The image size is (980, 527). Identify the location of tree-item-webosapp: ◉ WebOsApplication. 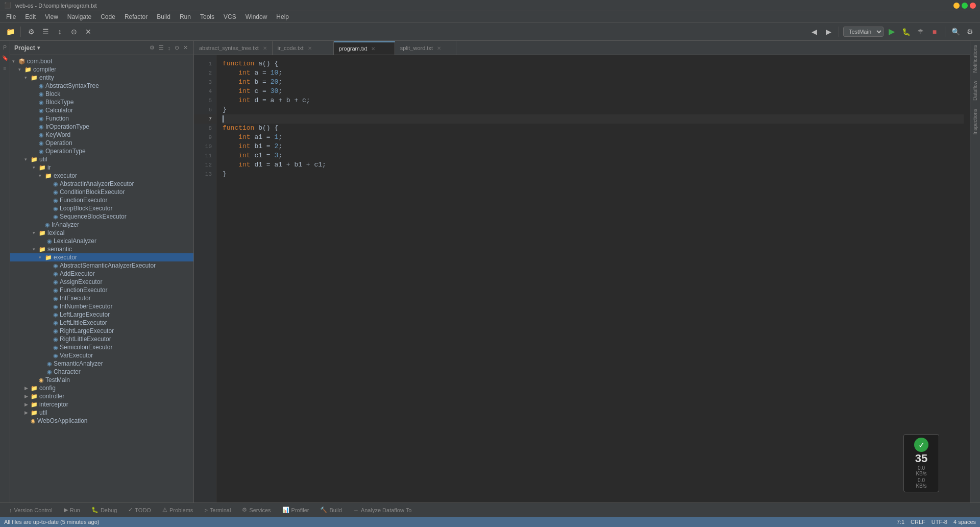
(102, 421).